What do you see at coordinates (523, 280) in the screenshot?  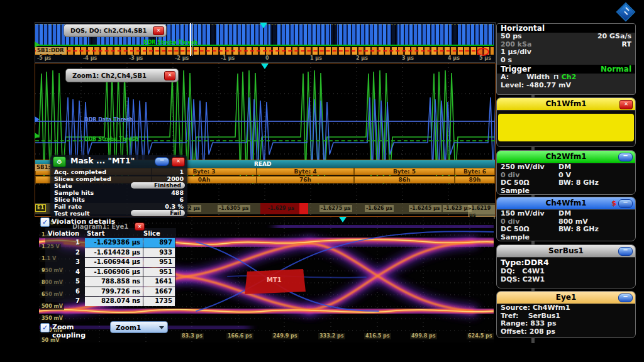 I see `serbus-dqs: DQS: C2W1` at bounding box center [523, 280].